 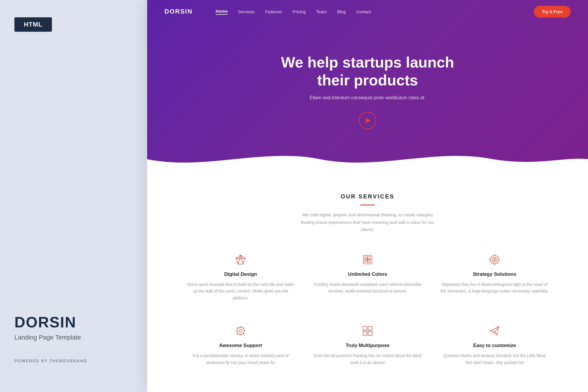 I want to click on service-text-1: Some quick example text to build on the …, so click(x=241, y=291).